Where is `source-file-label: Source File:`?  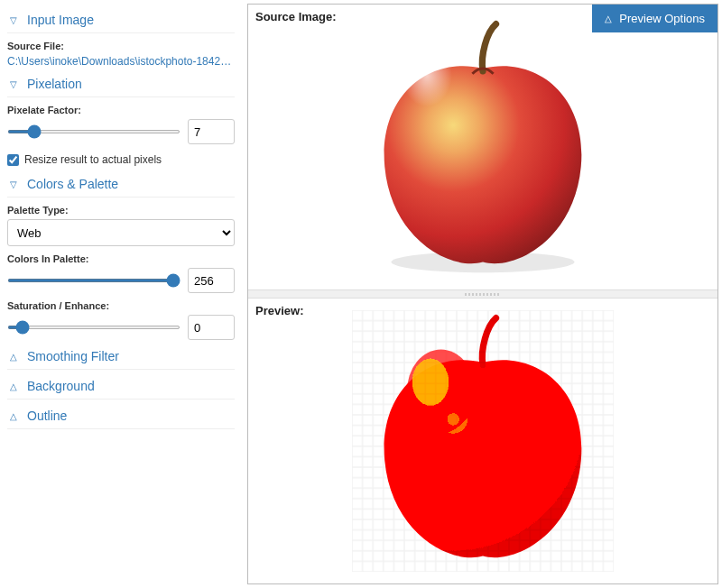
source-file-label: Source File: is located at coordinates (121, 46).